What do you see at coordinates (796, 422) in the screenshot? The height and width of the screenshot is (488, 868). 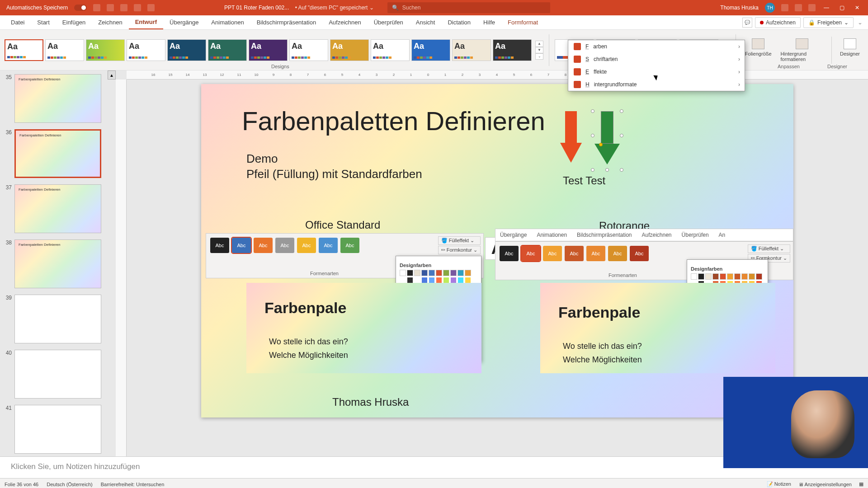 I see `webcam-overlay` at bounding box center [796, 422].